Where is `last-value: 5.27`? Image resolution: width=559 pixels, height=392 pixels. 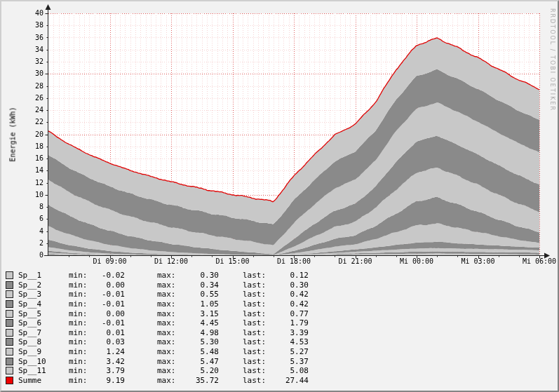
last-value: 5.27 is located at coordinates (290, 352).